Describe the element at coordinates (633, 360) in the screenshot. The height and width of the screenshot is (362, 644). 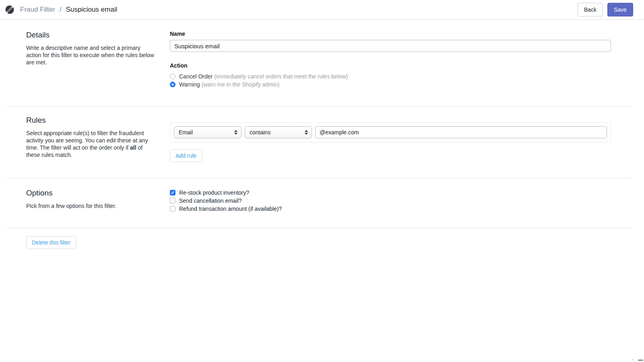
I see `scrollbar-fragment-dot` at that location.